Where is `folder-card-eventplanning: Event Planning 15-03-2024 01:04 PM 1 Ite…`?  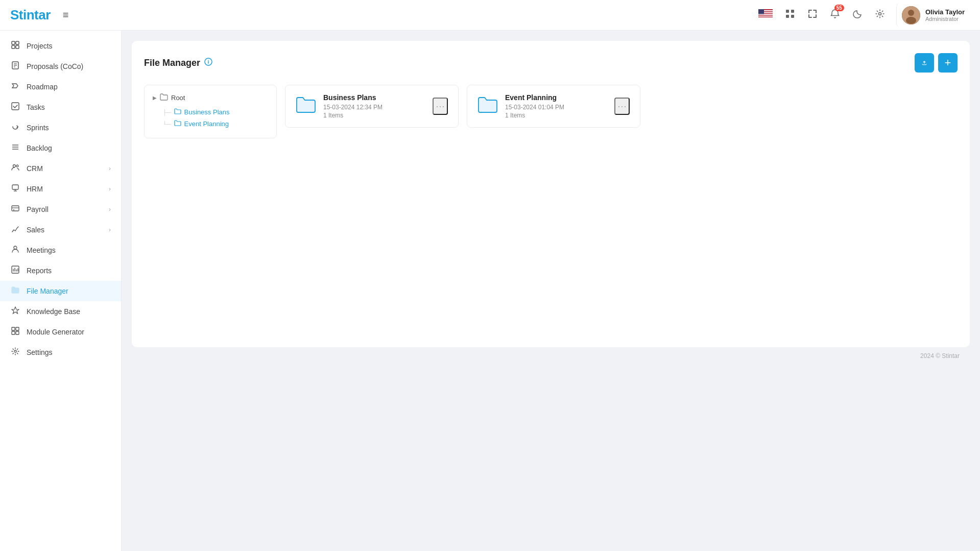 folder-card-eventplanning: Event Planning 15-03-2024 01:04 PM 1 Ite… is located at coordinates (554, 106).